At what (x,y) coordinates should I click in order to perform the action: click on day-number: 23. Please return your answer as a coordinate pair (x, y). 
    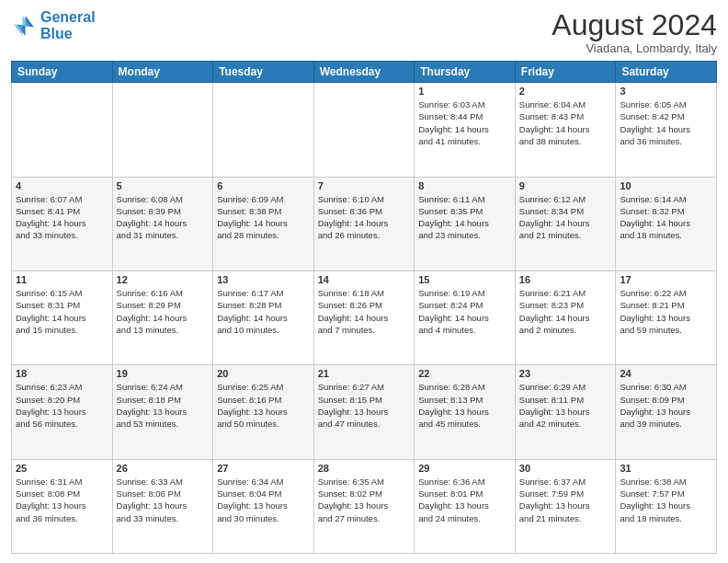
    Looking at the image, I should click on (566, 373).